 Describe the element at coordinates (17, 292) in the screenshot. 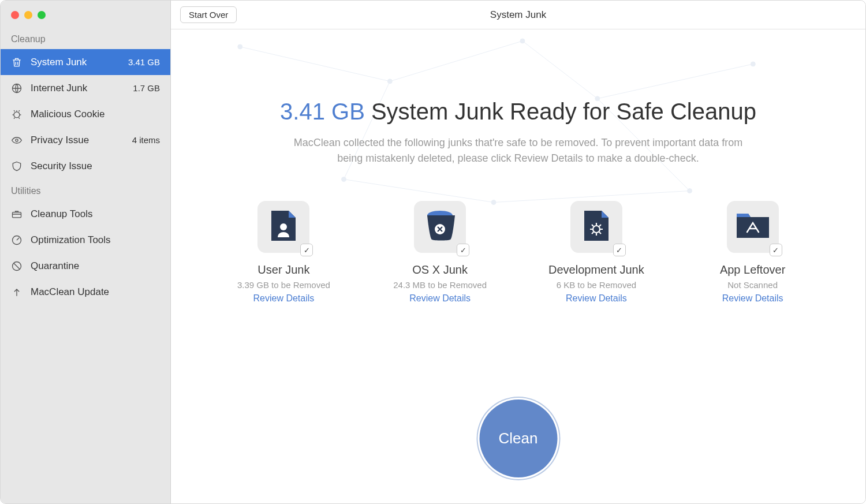

I see `update-arrow-icon` at that location.